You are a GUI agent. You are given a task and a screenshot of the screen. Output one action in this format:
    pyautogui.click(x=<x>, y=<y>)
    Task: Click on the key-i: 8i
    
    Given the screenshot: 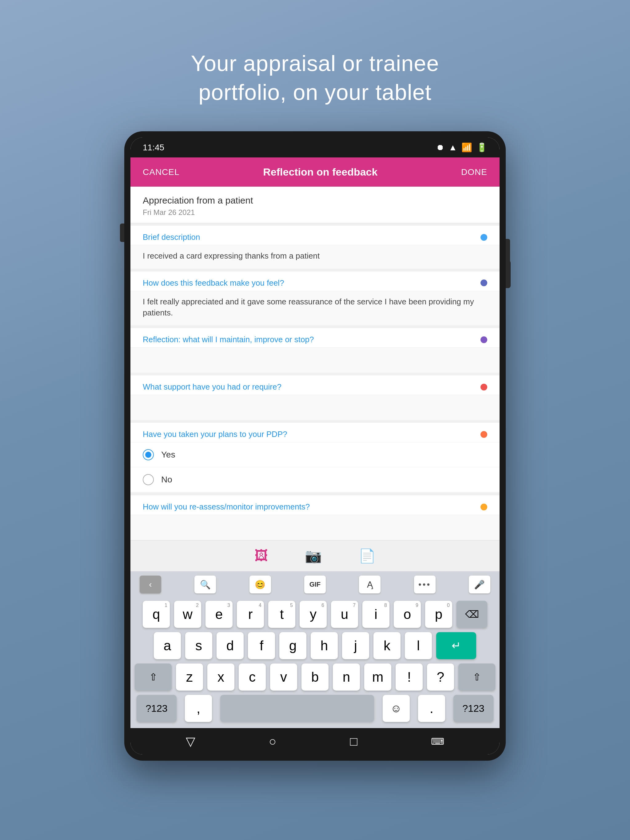 What is the action you would take?
    pyautogui.click(x=376, y=614)
    